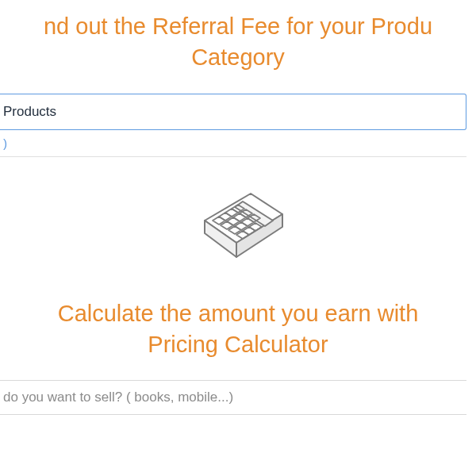 The image size is (476, 476). Describe the element at coordinates (233, 144) in the screenshot. I see `secondary-row: )` at that location.